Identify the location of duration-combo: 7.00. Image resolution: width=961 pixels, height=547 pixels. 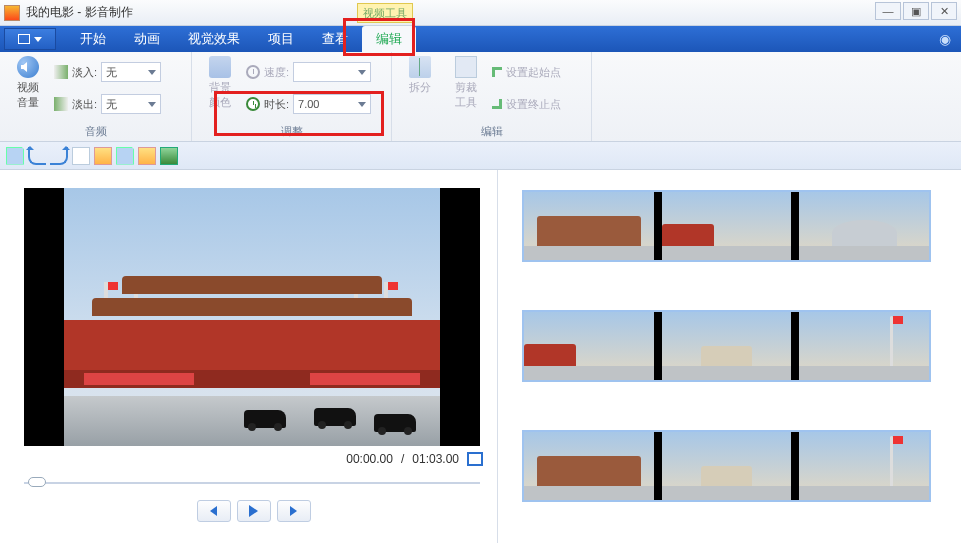
(332, 104).